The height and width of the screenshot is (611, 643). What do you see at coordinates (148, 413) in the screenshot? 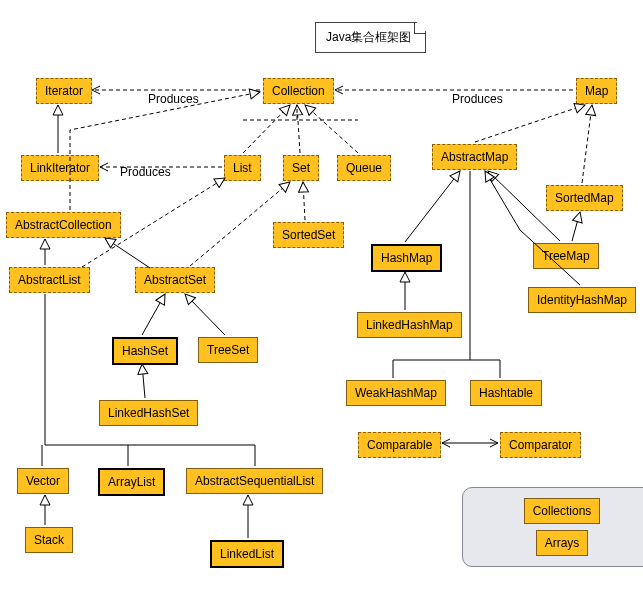
I see `node-linkedhashset: LinkedHashSet` at bounding box center [148, 413].